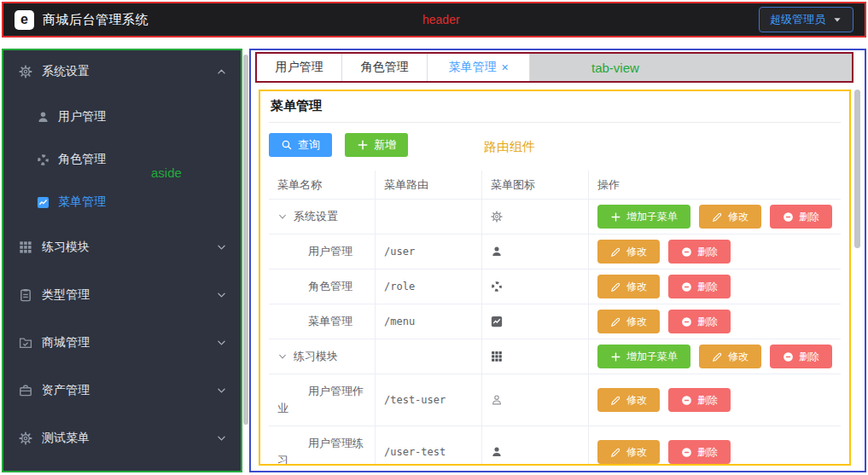  Describe the element at coordinates (504, 67) in the screenshot. I see `tab-close-icon: ×` at that location.